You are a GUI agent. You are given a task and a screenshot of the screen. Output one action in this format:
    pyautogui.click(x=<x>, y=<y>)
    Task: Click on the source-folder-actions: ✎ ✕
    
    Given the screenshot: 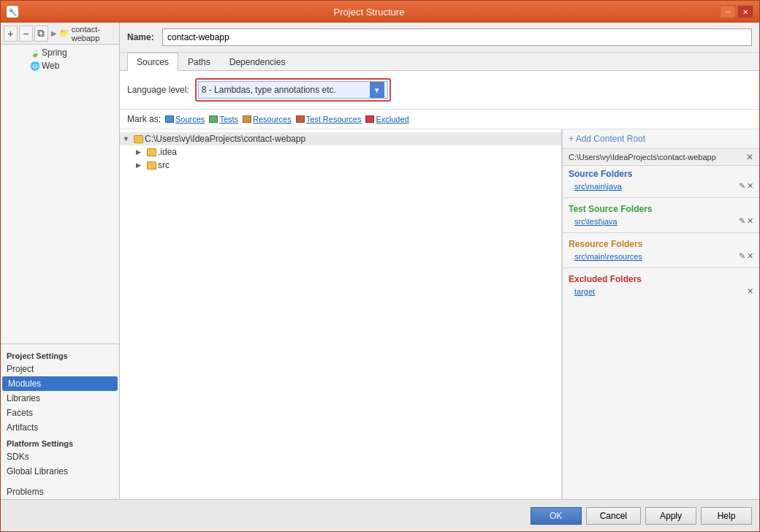 What is the action you would take?
    pyautogui.click(x=746, y=186)
    